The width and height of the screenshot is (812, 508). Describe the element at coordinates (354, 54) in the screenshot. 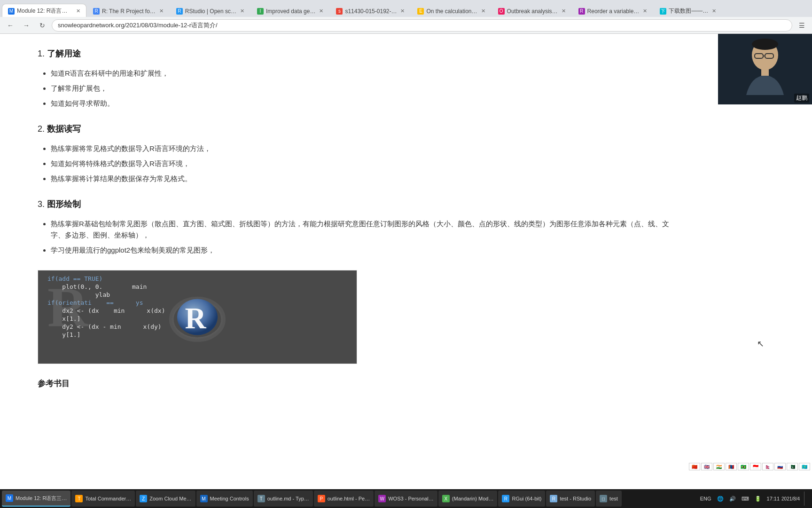

I see `section-title-0: 1. 了解用途` at that location.